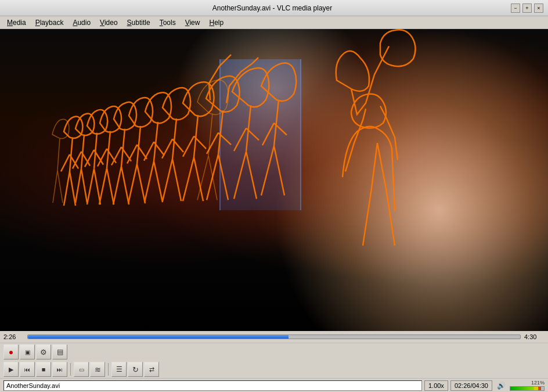  I want to click on volume-track, so click(527, 389).